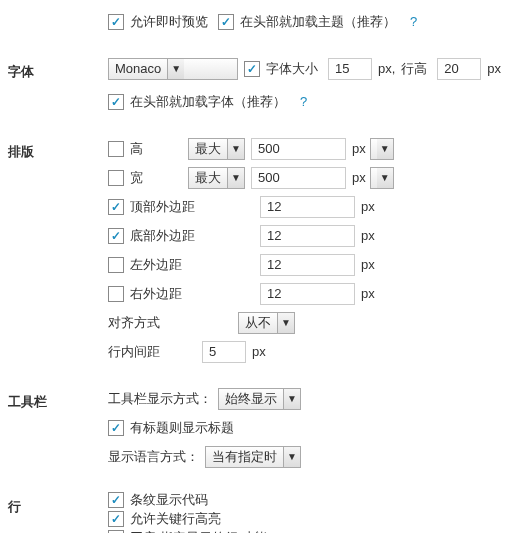 The height and width of the screenshot is (533, 528). I want to click on width-unit-select: ▼, so click(382, 178).